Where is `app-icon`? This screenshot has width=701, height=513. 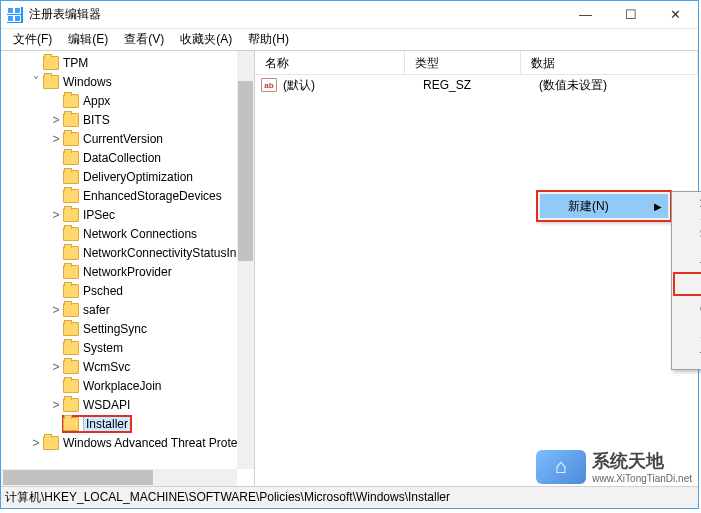 app-icon is located at coordinates (15, 15).